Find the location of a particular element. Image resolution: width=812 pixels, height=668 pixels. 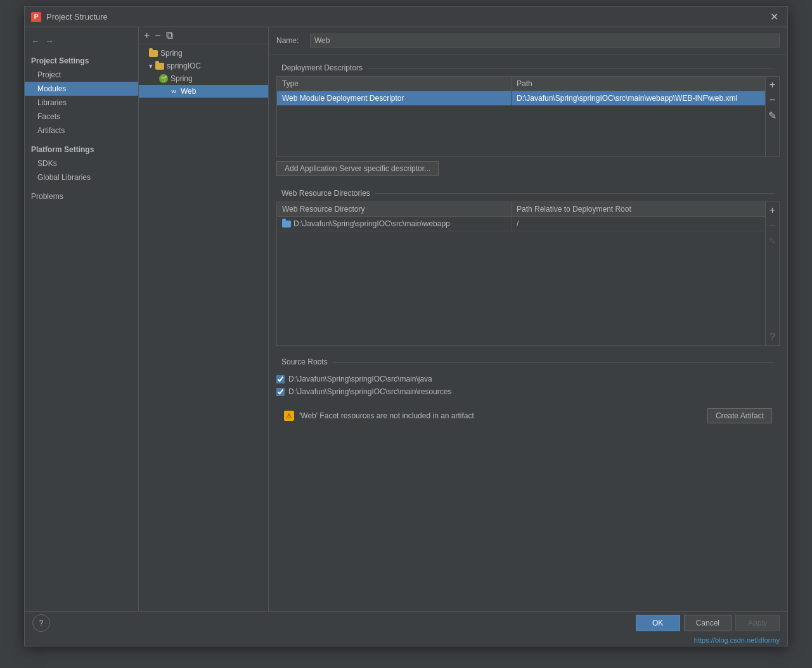

sidebar-item-libraries: Libraries is located at coordinates (81, 103).